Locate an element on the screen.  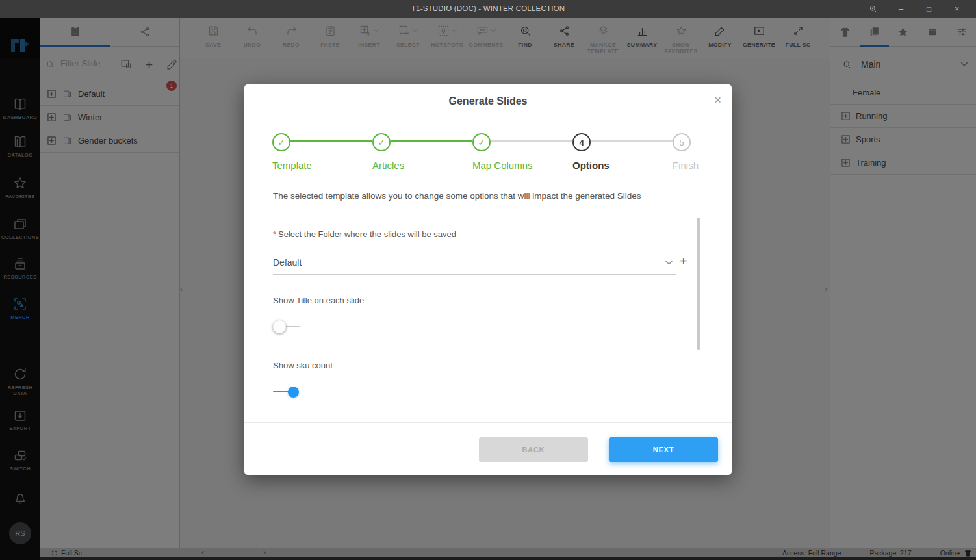
maximize-button: □ is located at coordinates (929, 9).